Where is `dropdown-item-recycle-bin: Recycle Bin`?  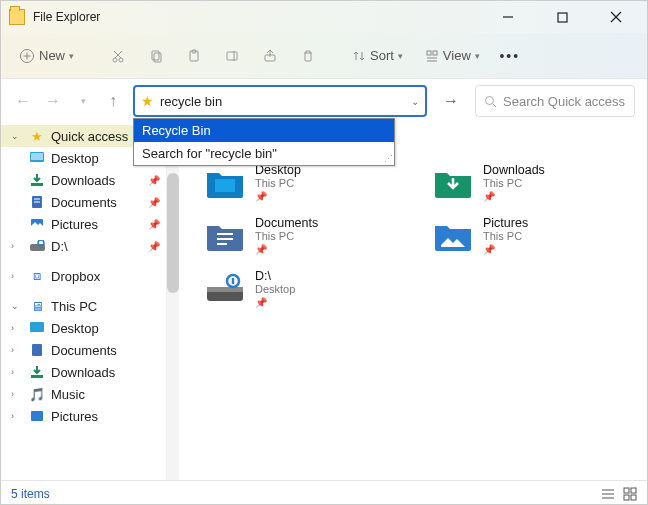 dropdown-item-recycle-bin: Recycle Bin is located at coordinates (264, 130).